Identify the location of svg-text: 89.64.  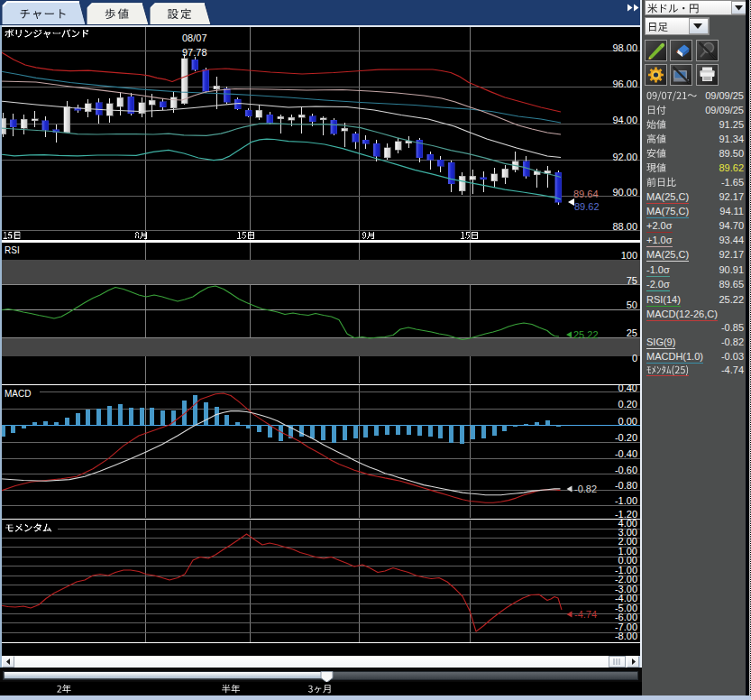
(586, 194).